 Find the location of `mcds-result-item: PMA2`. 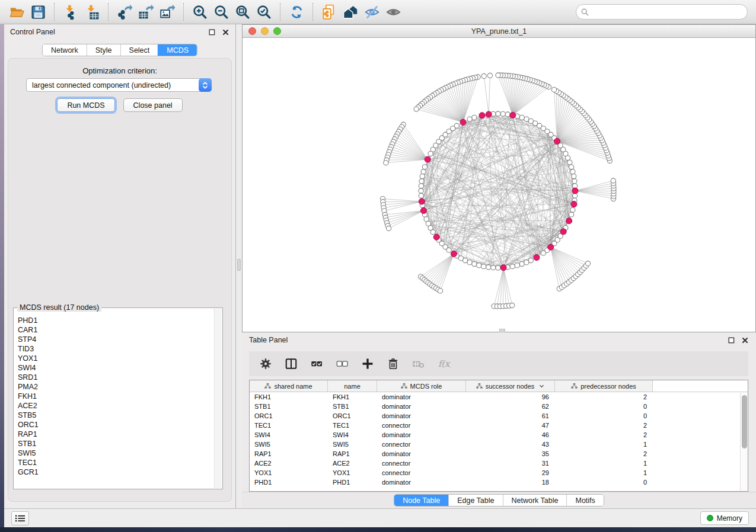

mcds-result-item: PMA2 is located at coordinates (114, 387).